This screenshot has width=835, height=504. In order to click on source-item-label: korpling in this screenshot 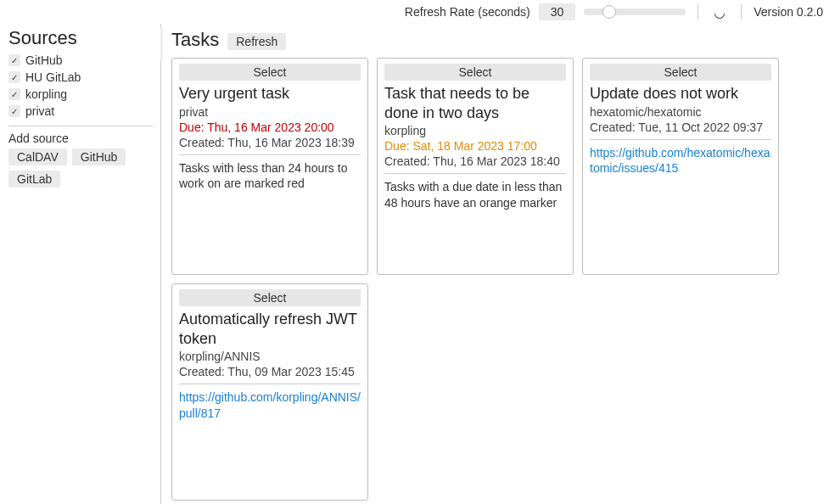, I will do `click(46, 94)`.